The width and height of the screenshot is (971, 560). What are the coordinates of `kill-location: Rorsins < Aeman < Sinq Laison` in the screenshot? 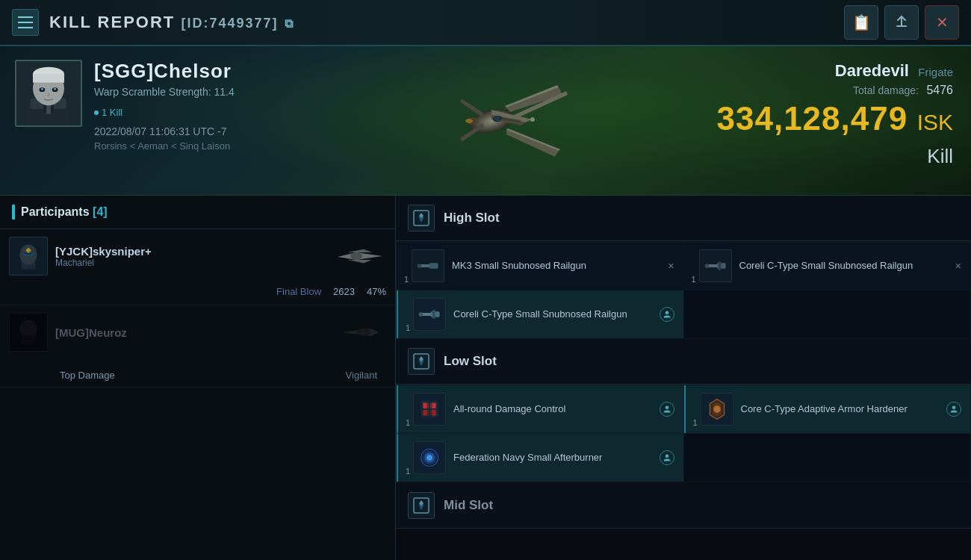 It's located at (164, 146).